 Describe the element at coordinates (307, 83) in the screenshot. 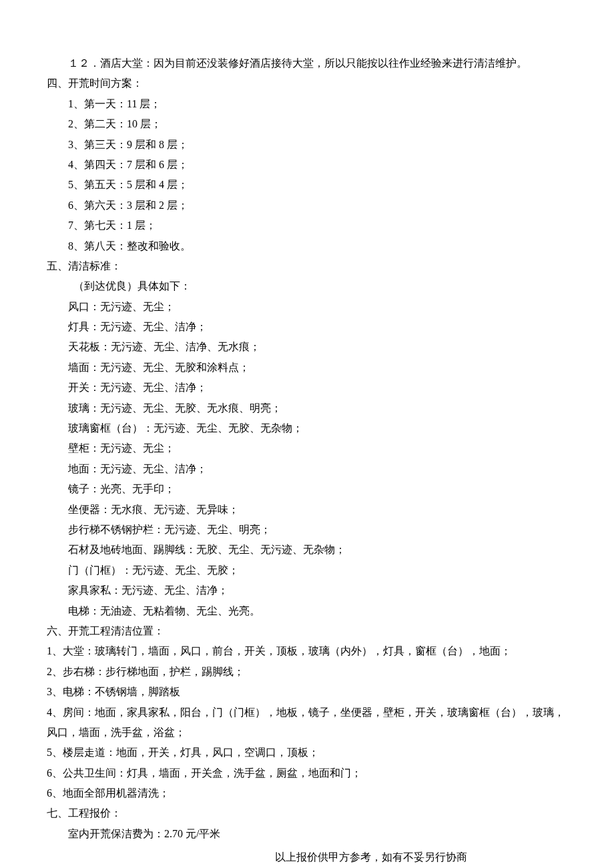

I see `section4-heading: 四、开荒时间方案：` at that location.